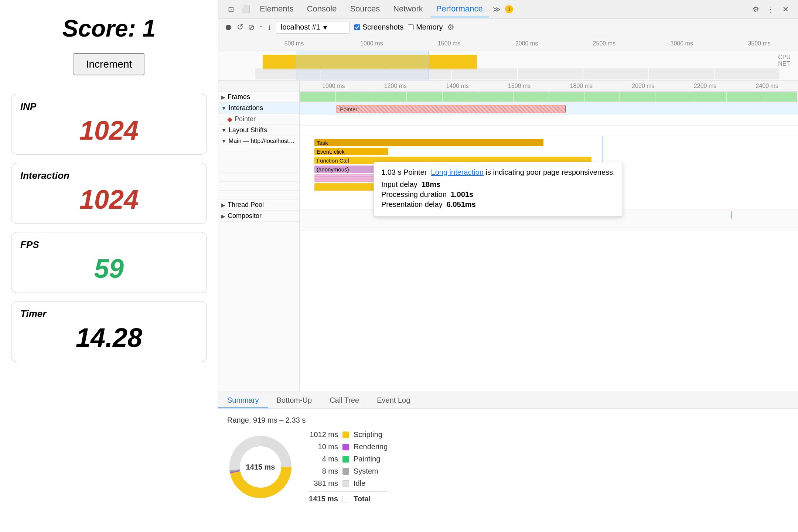  What do you see at coordinates (785, 9) in the screenshot?
I see `close-icon: ✕` at bounding box center [785, 9].